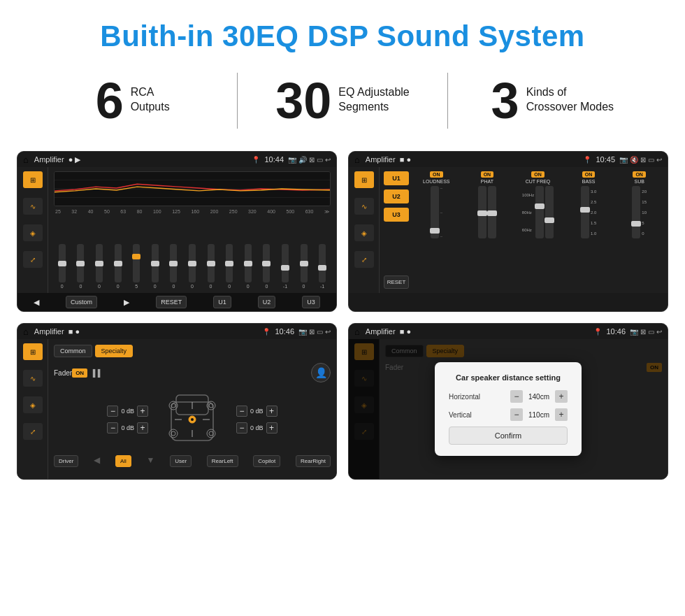 The image size is (685, 616). Describe the element at coordinates (589, 175) in the screenshot. I see `bass-on-badge: ON` at that location.